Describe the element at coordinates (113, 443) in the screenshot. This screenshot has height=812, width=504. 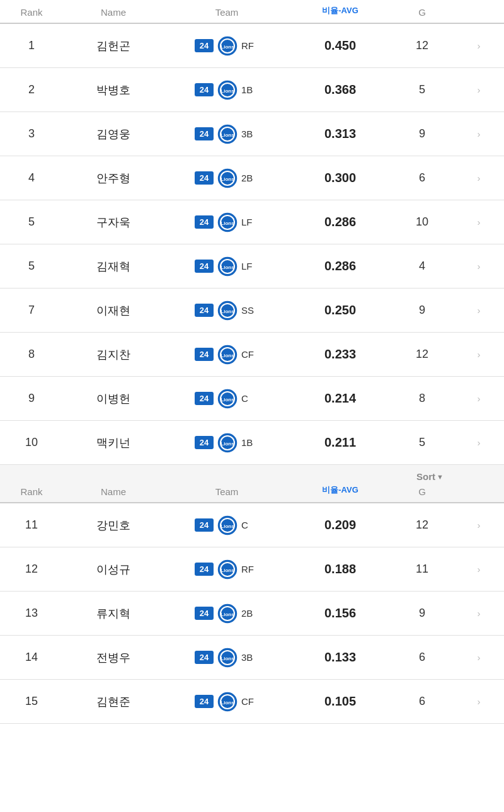
I see `cell-name: 맥키넌` at that location.